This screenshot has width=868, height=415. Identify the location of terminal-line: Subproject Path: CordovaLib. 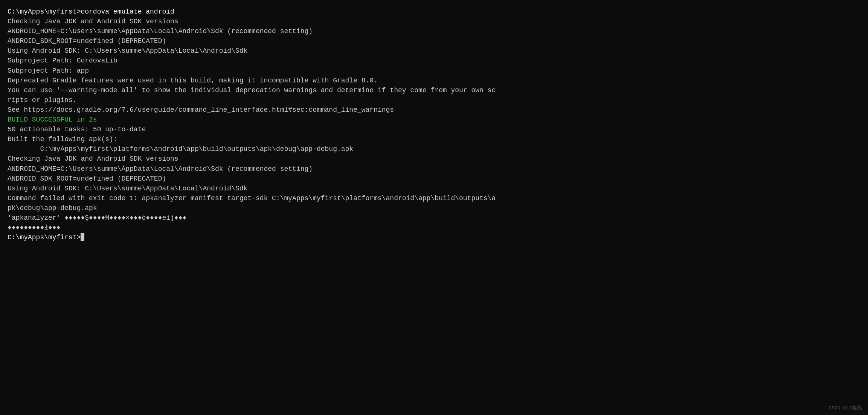
(434, 61).